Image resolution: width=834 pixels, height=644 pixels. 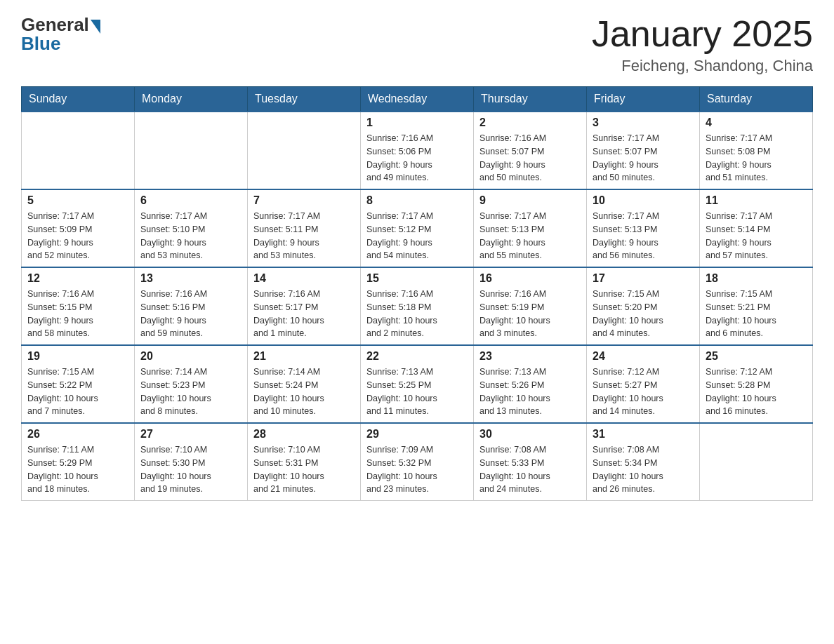 I want to click on day-info: Sunrise: 7:15 AM Sunset: 5:22 PM Dayligh…, so click(x=78, y=391).